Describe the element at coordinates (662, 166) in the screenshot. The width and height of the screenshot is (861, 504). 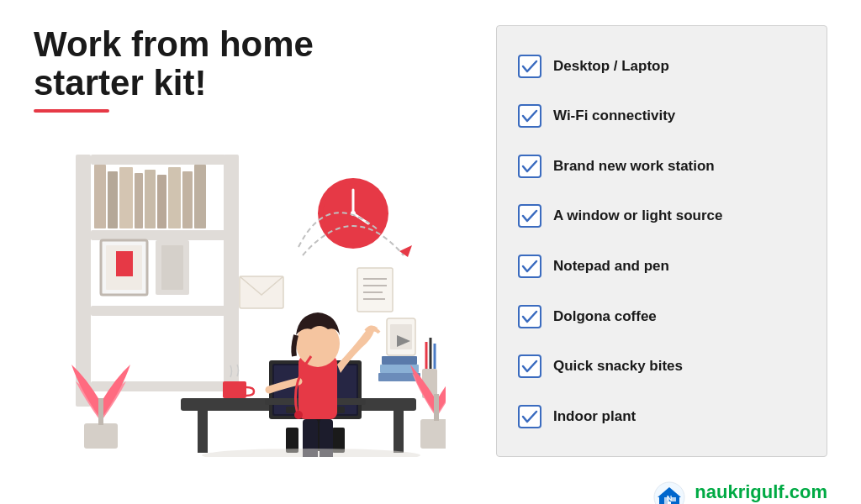
I see `list-item: Brand new work station` at that location.